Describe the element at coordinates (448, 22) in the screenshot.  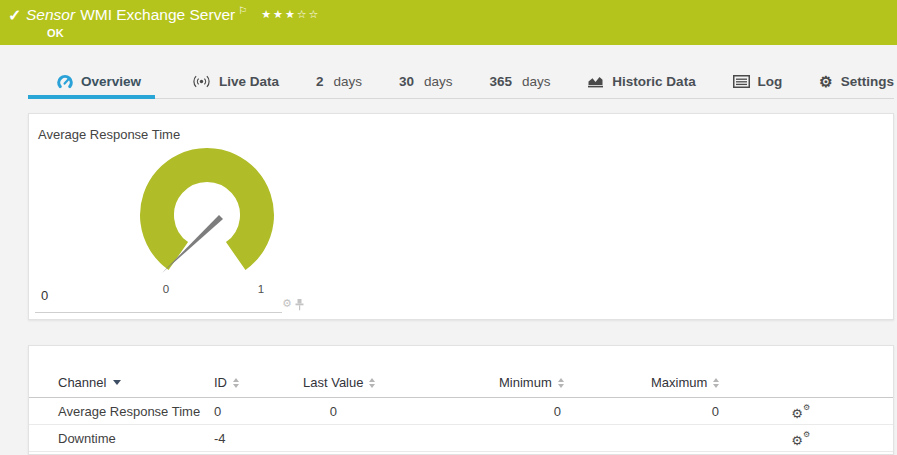
I see `sensor-status-header: ✓ SensorWMI Exchange Server⚐★★★☆☆ OK` at that location.